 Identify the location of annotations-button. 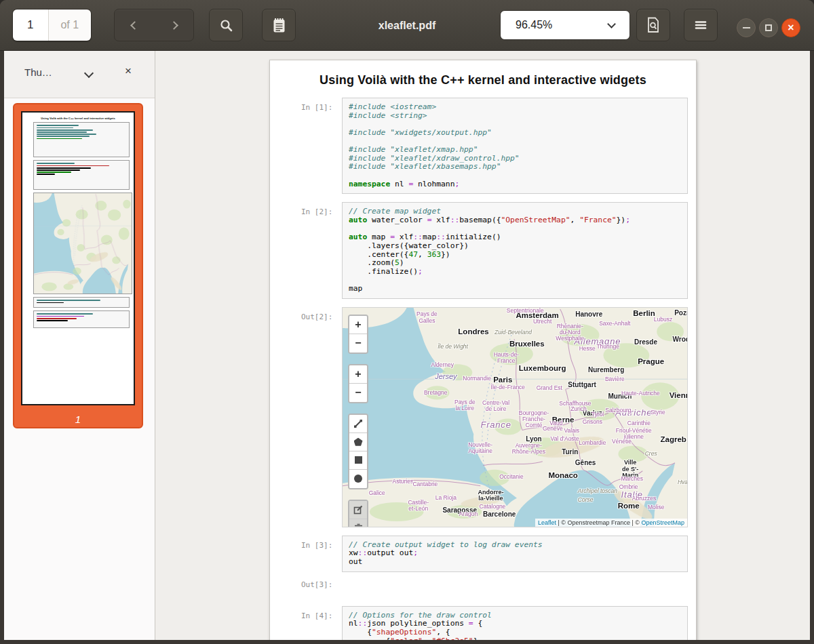
(279, 25).